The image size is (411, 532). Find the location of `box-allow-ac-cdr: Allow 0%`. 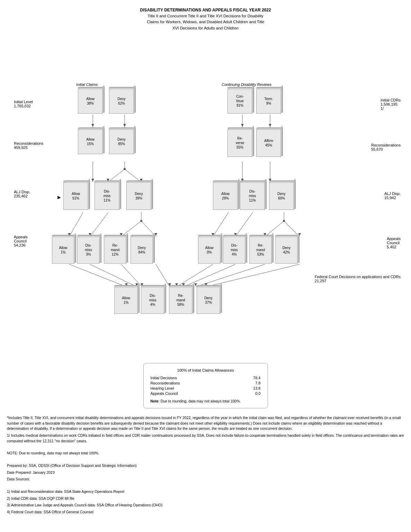

box-allow-ac-cdr: Allow 0% is located at coordinates (209, 250).